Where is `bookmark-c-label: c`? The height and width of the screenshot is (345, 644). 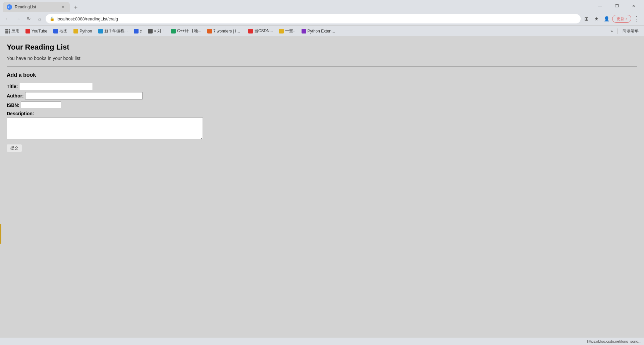
bookmark-c-label: c is located at coordinates (141, 31).